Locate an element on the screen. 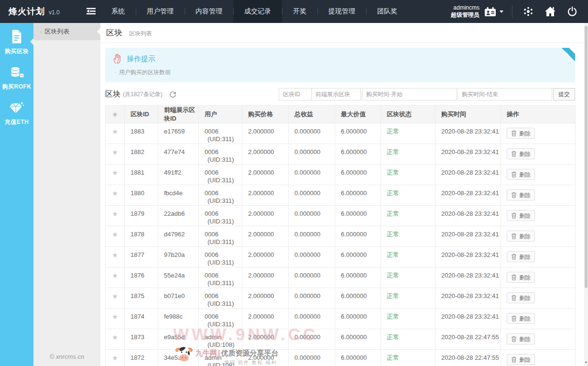 The height and width of the screenshot is (366, 588). cell-block-id: 1875 is located at coordinates (142, 299).